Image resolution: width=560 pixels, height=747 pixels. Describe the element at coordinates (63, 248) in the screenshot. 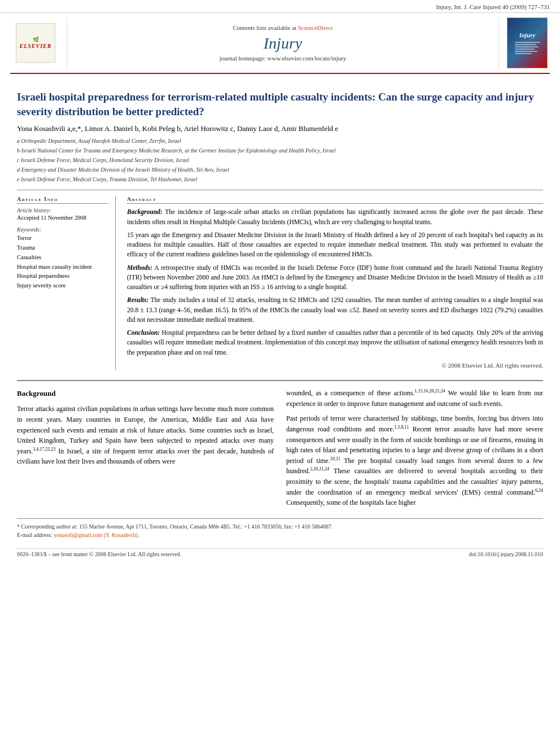

I see `keyword-trauma: Trauma` at that location.